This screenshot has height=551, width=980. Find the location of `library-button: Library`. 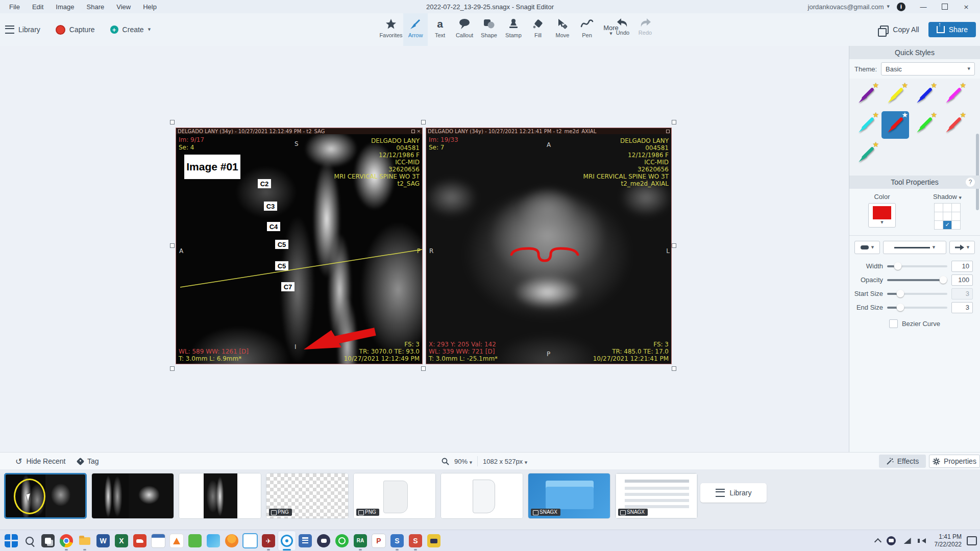

library-button: Library is located at coordinates (22, 30).